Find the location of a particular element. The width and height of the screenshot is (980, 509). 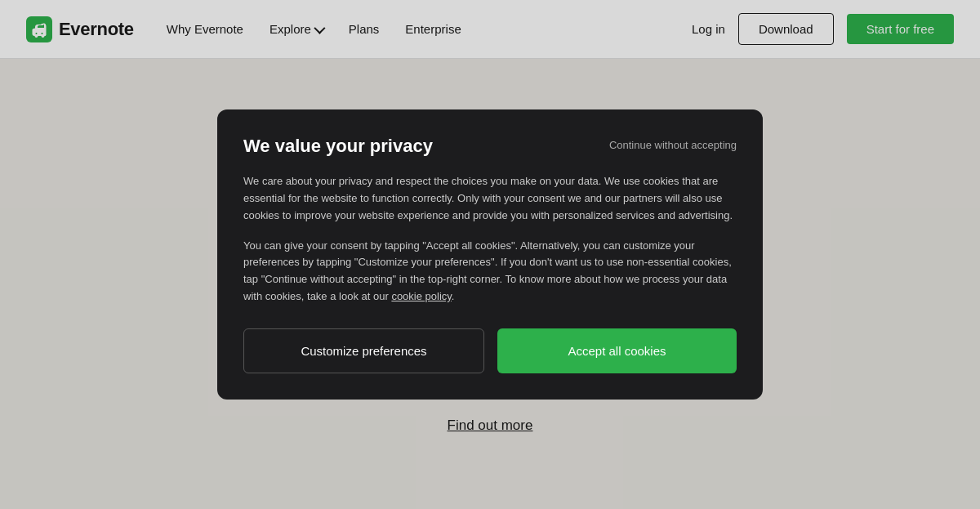

cookie-modal-actions: Customize preferences Accept all cookies is located at coordinates (490, 351).